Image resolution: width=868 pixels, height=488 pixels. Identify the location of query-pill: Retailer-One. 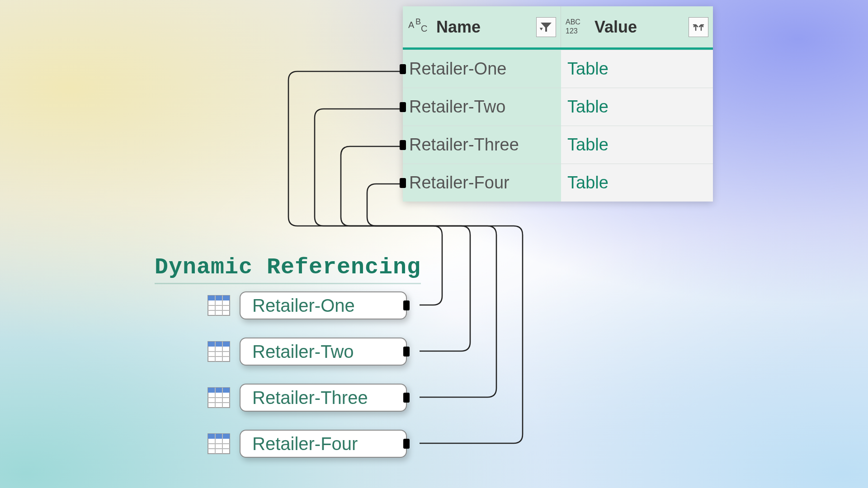
(323, 305).